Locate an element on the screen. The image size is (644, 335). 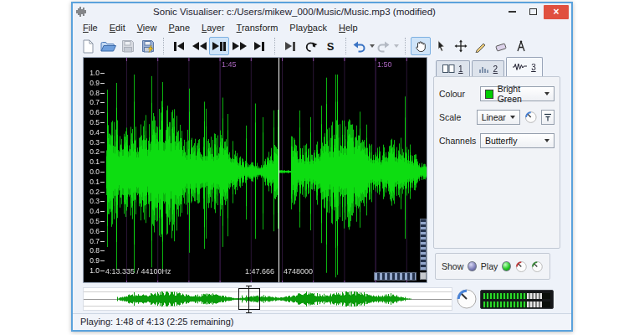
visibility-controls: Show Play is located at coordinates (493, 266).